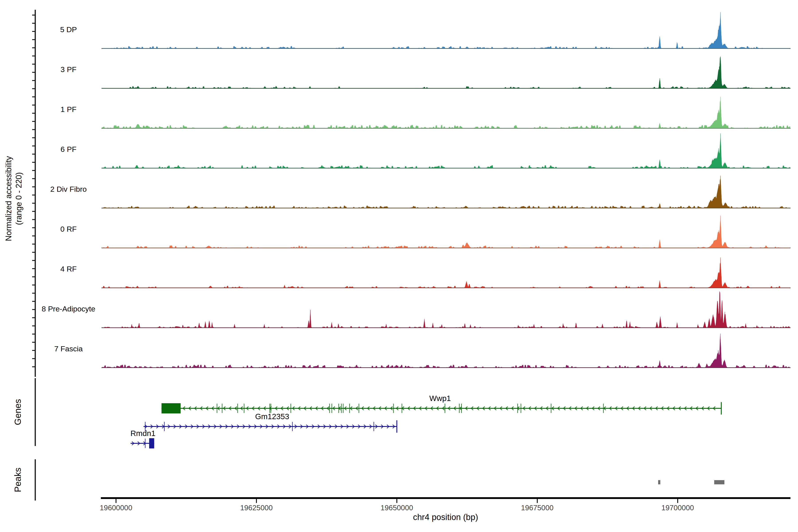 This screenshot has width=798, height=532. I want to click on coverage-track-8-pre-adipocyte, so click(446, 308).